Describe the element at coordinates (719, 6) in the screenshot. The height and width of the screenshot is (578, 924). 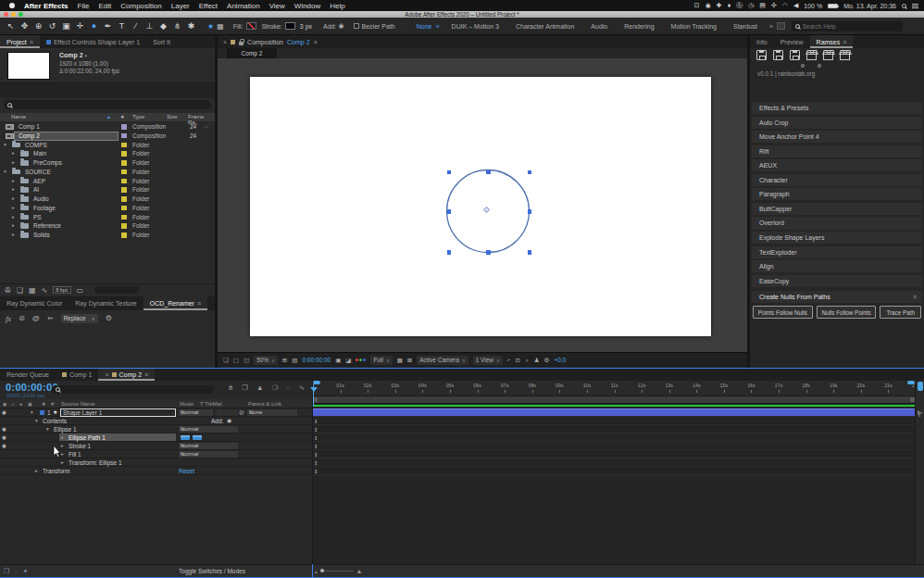
I see `plus-icon: ✚` at that location.